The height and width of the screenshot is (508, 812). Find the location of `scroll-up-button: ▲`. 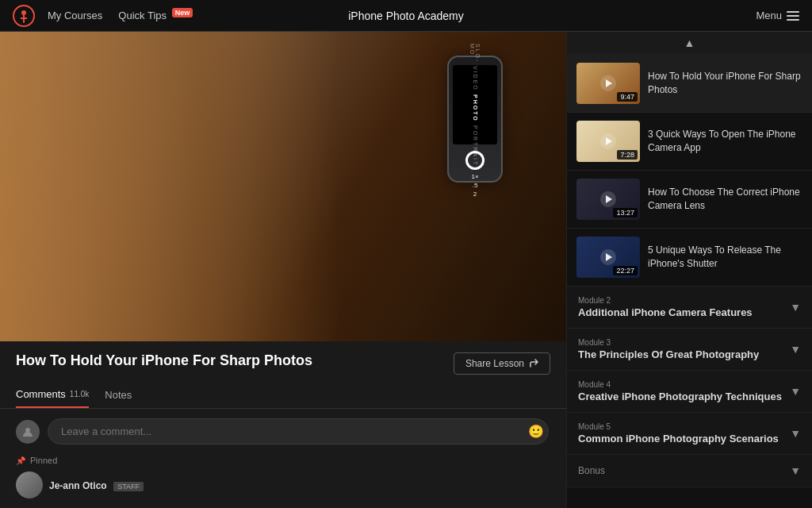

scroll-up-button: ▲ is located at coordinates (690, 43).